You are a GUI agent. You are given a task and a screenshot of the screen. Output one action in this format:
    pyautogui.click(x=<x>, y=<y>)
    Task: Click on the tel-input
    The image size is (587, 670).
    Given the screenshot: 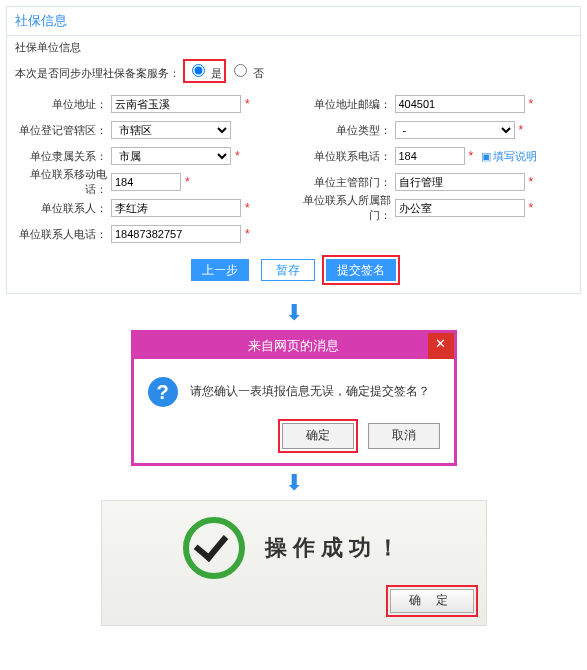 What is the action you would take?
    pyautogui.click(x=430, y=156)
    